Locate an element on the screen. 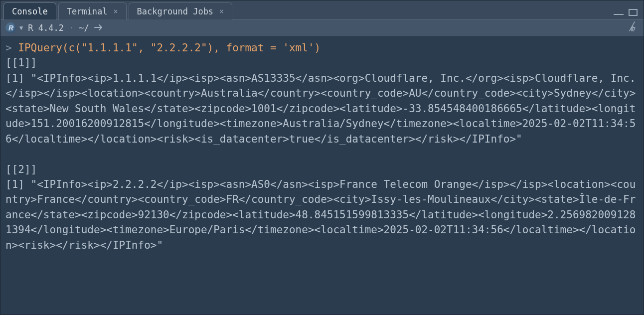 This screenshot has width=644, height=315. pane-controls is located at coordinates (629, 14).